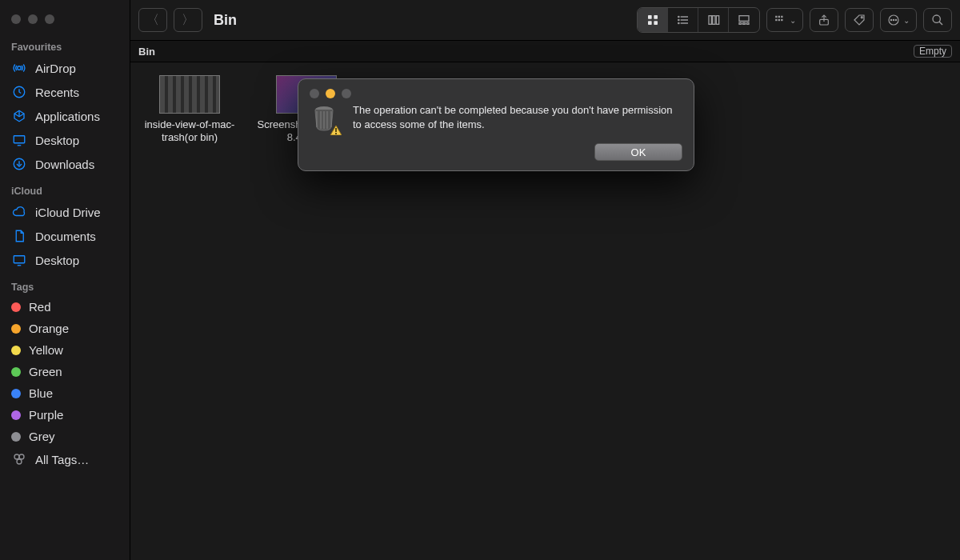  I want to click on sidebar-item-applications: Applications, so click(65, 116).